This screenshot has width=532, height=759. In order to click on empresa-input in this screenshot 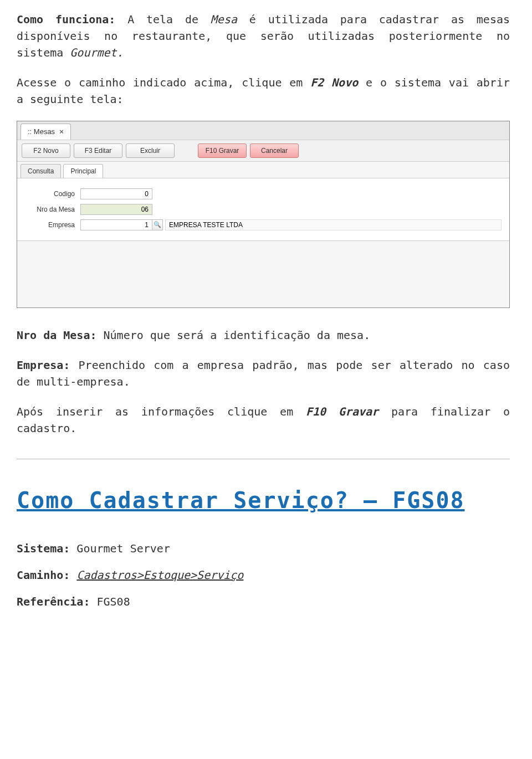, I will do `click(116, 225)`.